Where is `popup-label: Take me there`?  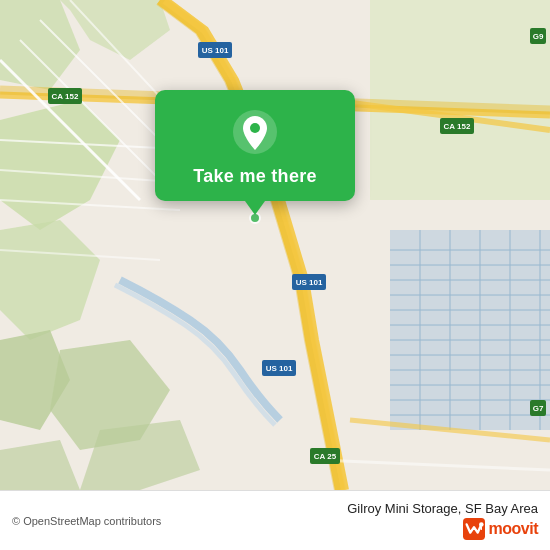 popup-label: Take me there is located at coordinates (255, 176).